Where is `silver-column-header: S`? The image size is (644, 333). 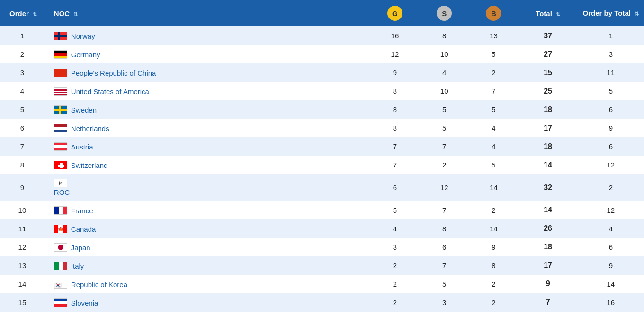 silver-column-header: S is located at coordinates (444, 13).